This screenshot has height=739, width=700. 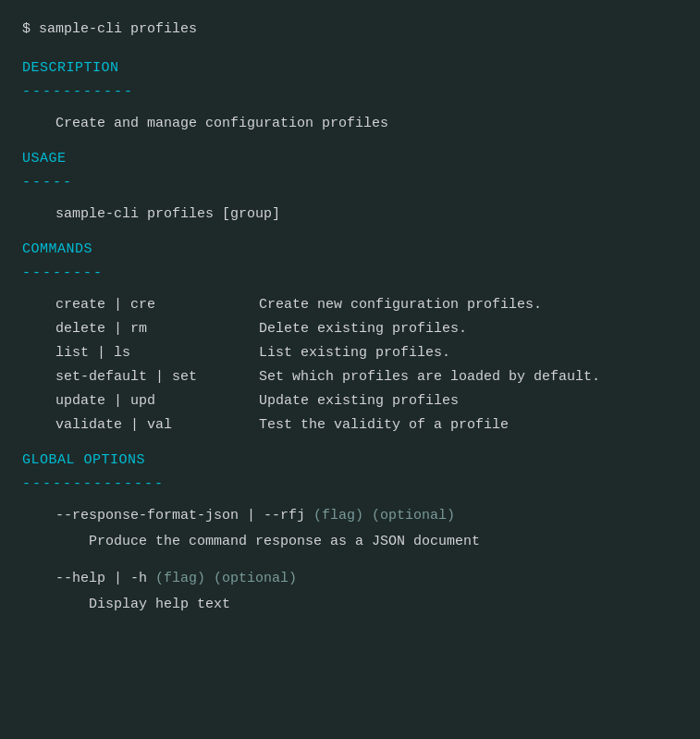 What do you see at coordinates (157, 401) in the screenshot?
I see `command-name: update | upd` at bounding box center [157, 401].